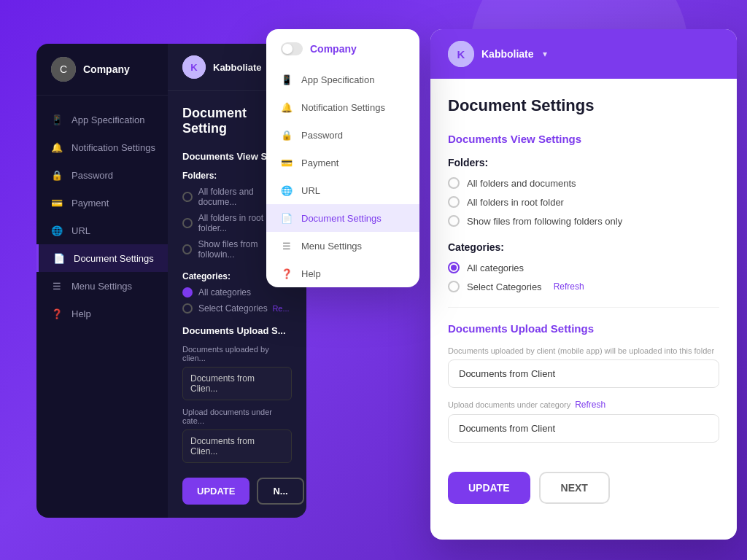 The height and width of the screenshot is (560, 747). I want to click on main-button-row: UPDATE NEXT, so click(584, 488).